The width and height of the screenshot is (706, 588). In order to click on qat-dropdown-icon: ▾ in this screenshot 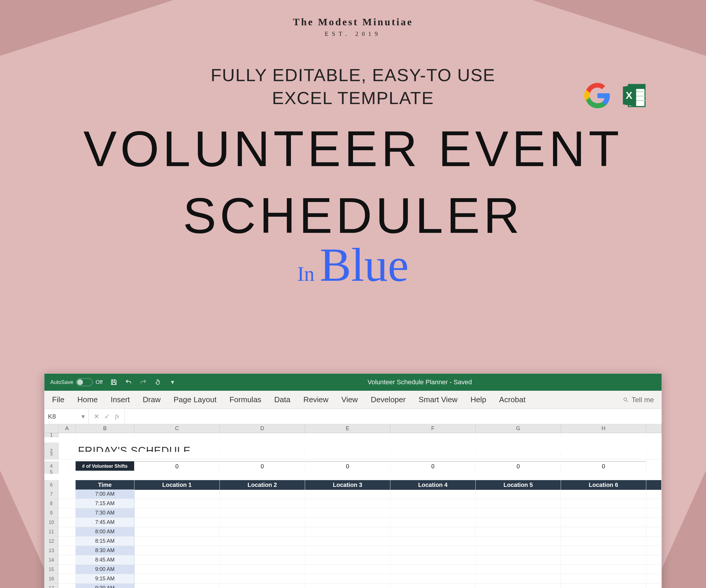, I will do `click(173, 382)`.